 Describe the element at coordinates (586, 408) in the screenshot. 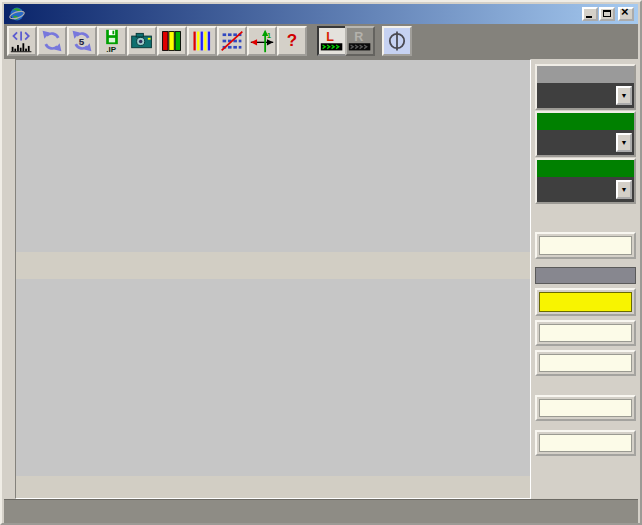

I see `reset-correlation-label` at that location.